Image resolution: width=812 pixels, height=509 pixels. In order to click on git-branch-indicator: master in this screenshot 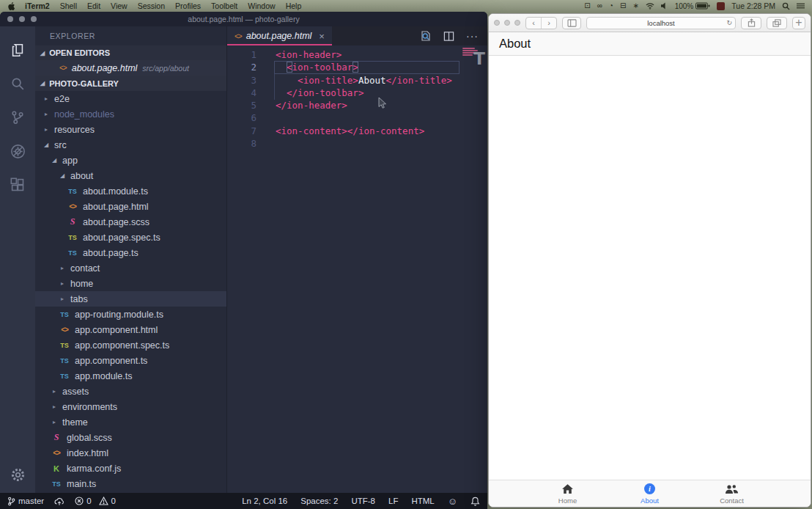, I will do `click(26, 502)`.